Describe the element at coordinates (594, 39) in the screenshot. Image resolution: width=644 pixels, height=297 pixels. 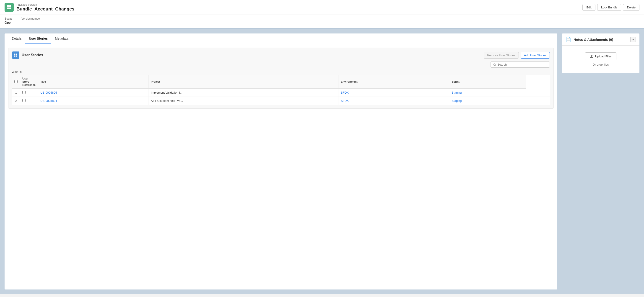
I see `notes-title: Notes & Attachments (0)` at that location.